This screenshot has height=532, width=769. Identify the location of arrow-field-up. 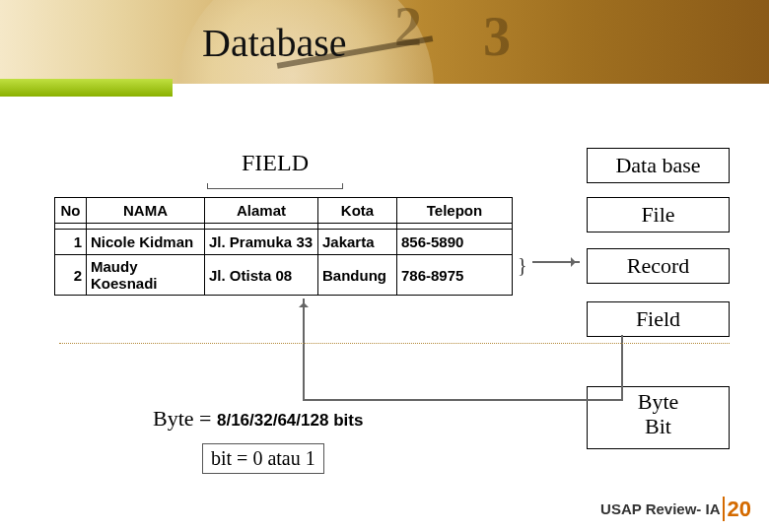
(622, 368).